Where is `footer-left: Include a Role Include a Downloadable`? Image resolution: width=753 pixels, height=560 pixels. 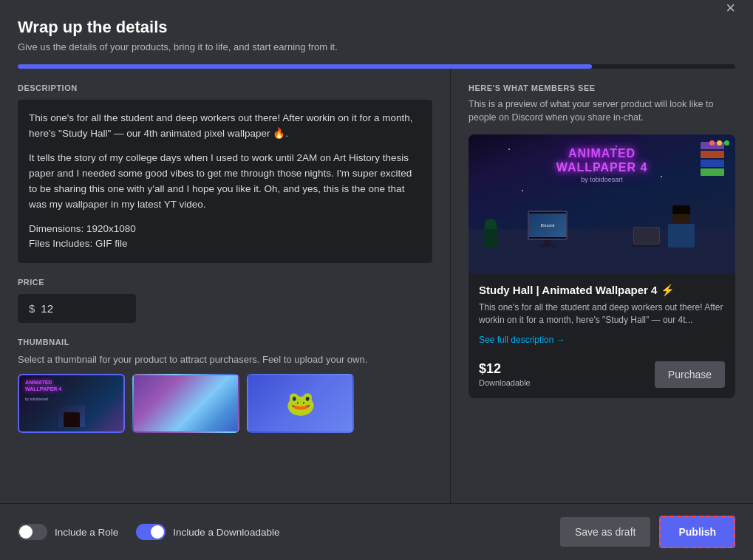 footer-left: Include a Role Include a Downloadable is located at coordinates (149, 532).